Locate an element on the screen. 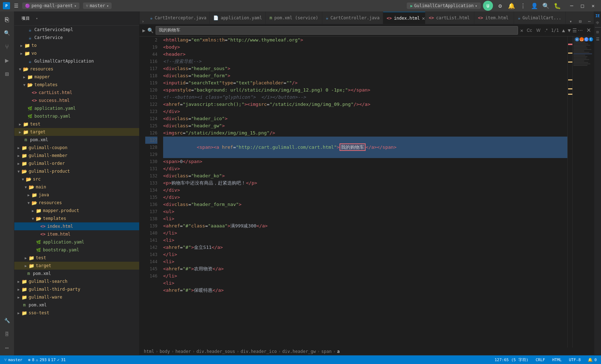 This screenshot has width=601, height=364. explorer-activity-icon: ⎘ is located at coordinates (7, 19).